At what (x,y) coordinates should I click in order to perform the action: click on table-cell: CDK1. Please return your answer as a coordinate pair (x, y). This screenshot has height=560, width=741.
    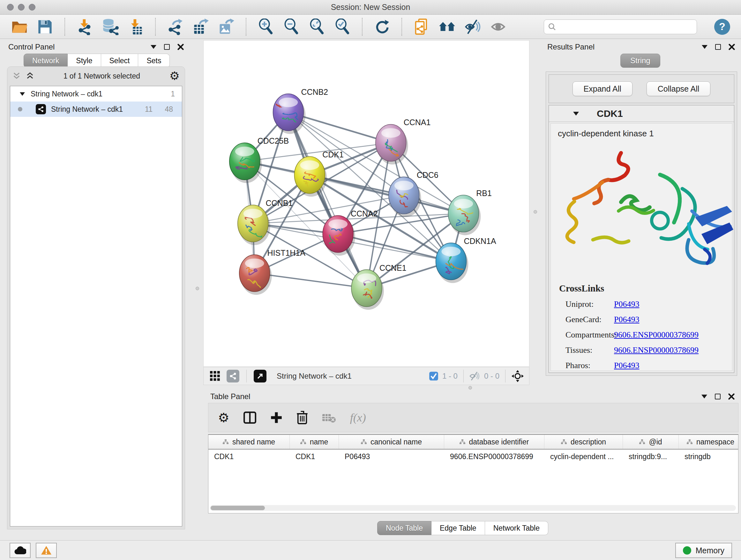
    Looking at the image, I should click on (314, 457).